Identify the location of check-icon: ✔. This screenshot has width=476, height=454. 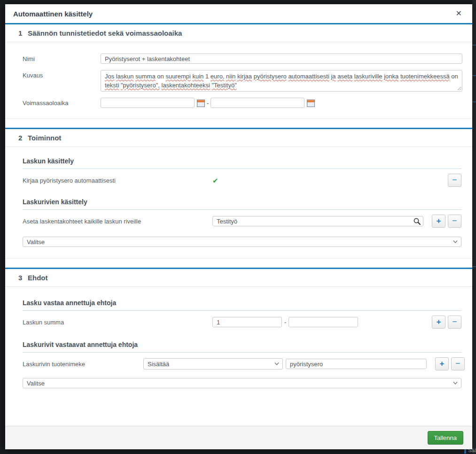
(215, 180).